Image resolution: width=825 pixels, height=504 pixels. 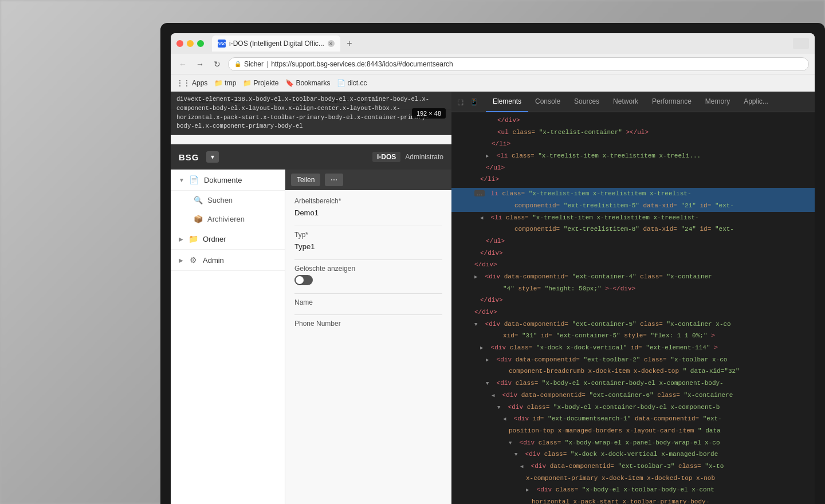 What do you see at coordinates (587, 102) in the screenshot?
I see `tab-sources: Sources` at bounding box center [587, 102].